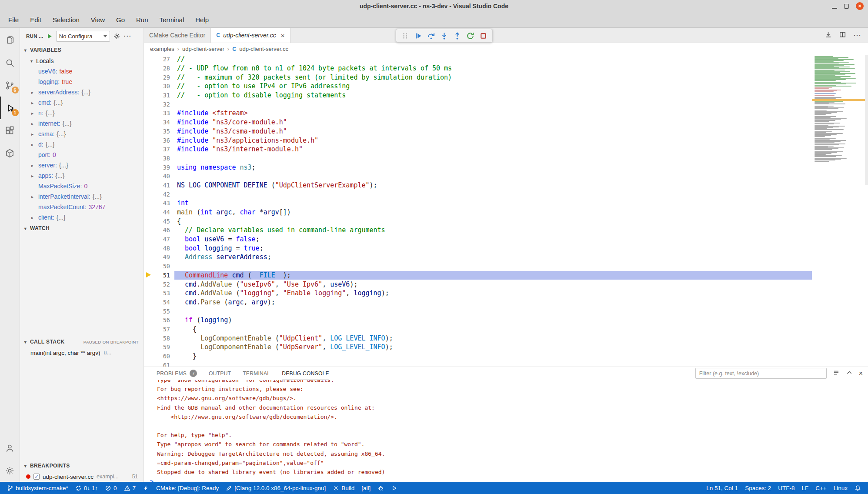 Image resolution: width=868 pixels, height=494 pixels. What do you see at coordinates (381, 488) in the screenshot?
I see `status-bug` at bounding box center [381, 488].